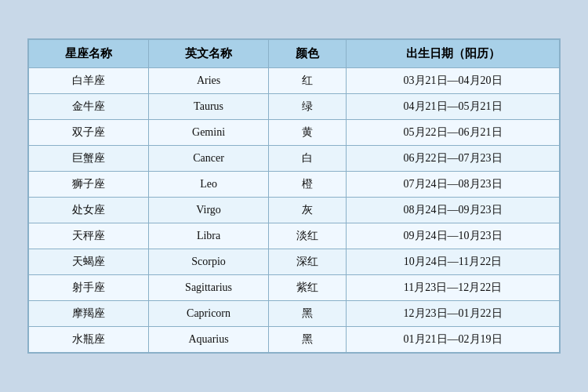  Describe the element at coordinates (307, 54) in the screenshot. I see `col-header-color: 颜色` at that location.